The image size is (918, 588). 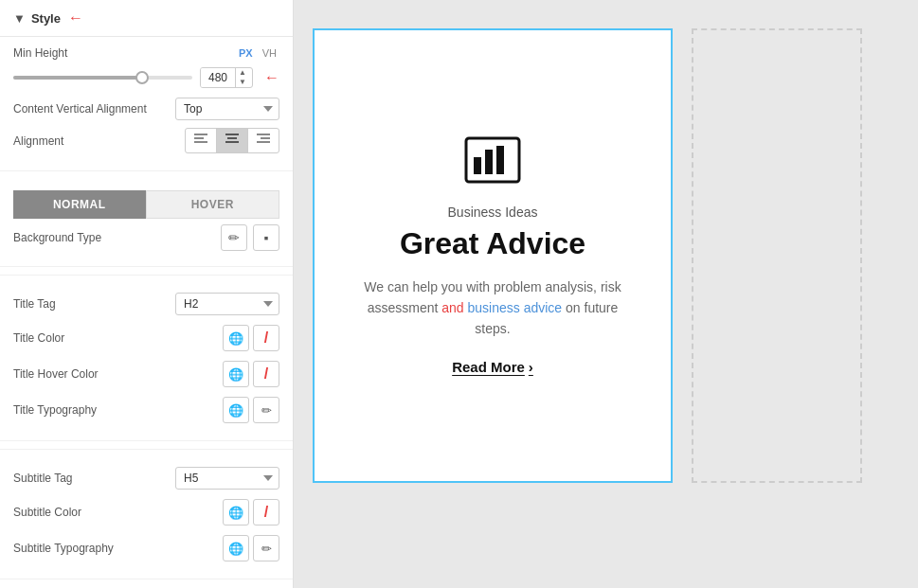 I want to click on slash-icon: /, so click(x=266, y=338).